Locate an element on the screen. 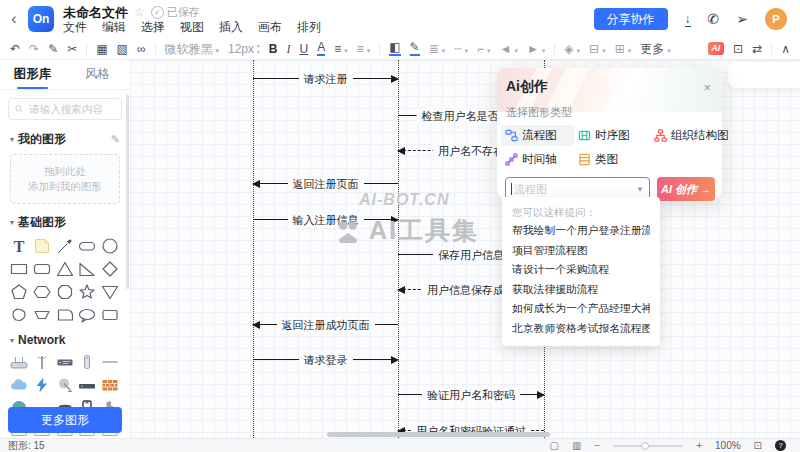 This screenshot has width=800, height=452. bold-button: B is located at coordinates (274, 49).